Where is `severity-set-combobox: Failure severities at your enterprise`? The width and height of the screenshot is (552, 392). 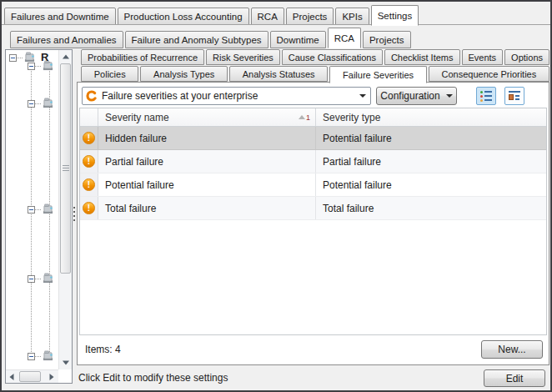
severity-set-combobox: Failure severities at your enterprise is located at coordinates (227, 96).